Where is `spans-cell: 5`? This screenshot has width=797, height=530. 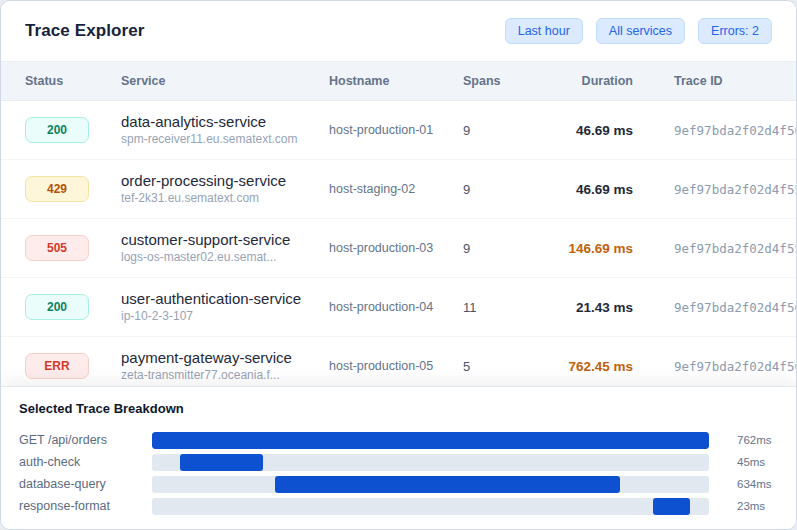
spans-cell: 5 is located at coordinates (502, 366).